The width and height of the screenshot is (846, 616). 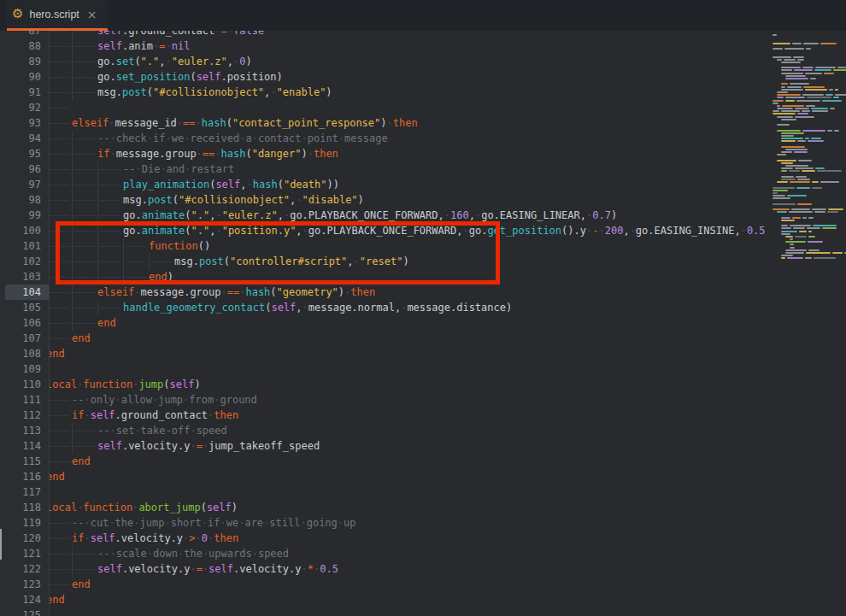 What do you see at coordinates (24, 200) in the screenshot?
I see `line-number: 98` at bounding box center [24, 200].